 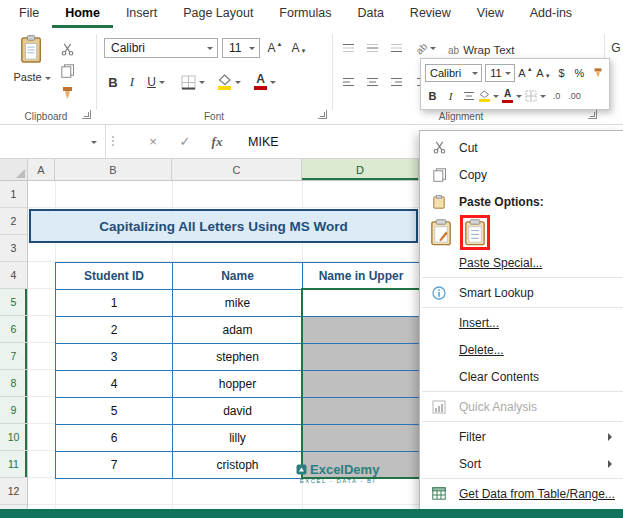 What do you see at coordinates (185, 142) in the screenshot?
I see `enter-button: ✓` at bounding box center [185, 142].